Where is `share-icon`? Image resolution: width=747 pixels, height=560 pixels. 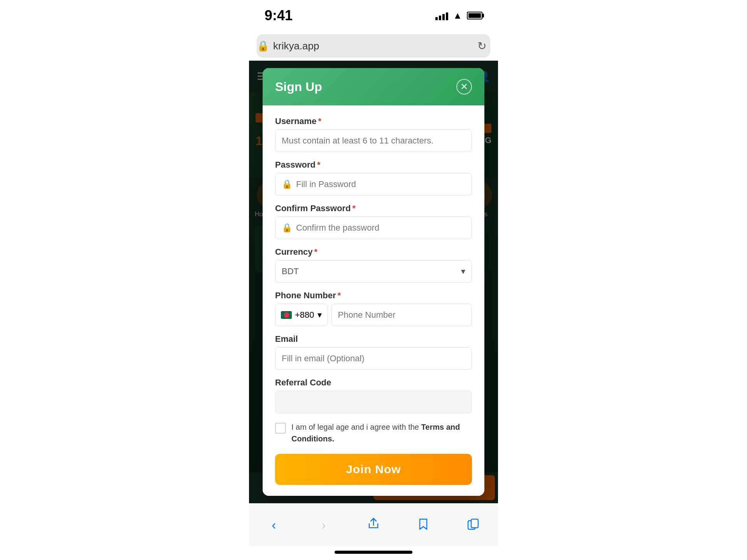
share-icon is located at coordinates (374, 525).